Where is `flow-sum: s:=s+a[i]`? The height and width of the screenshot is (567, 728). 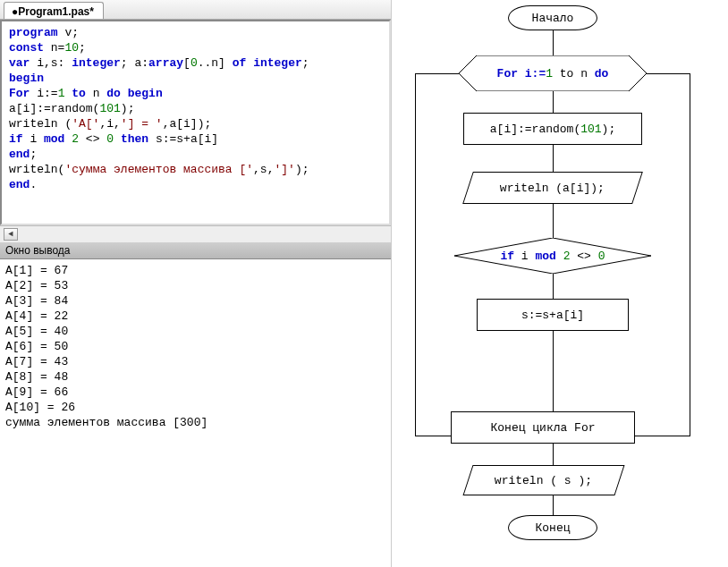
flow-sum: s:=s+a[i] is located at coordinates (553, 315).